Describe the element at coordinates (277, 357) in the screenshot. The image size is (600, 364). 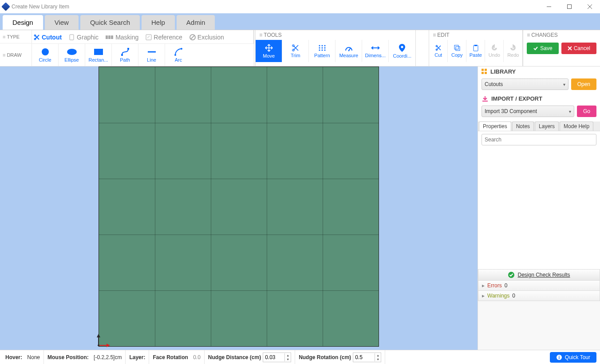
I see `nudge-dist-input: ▲▼` at that location.